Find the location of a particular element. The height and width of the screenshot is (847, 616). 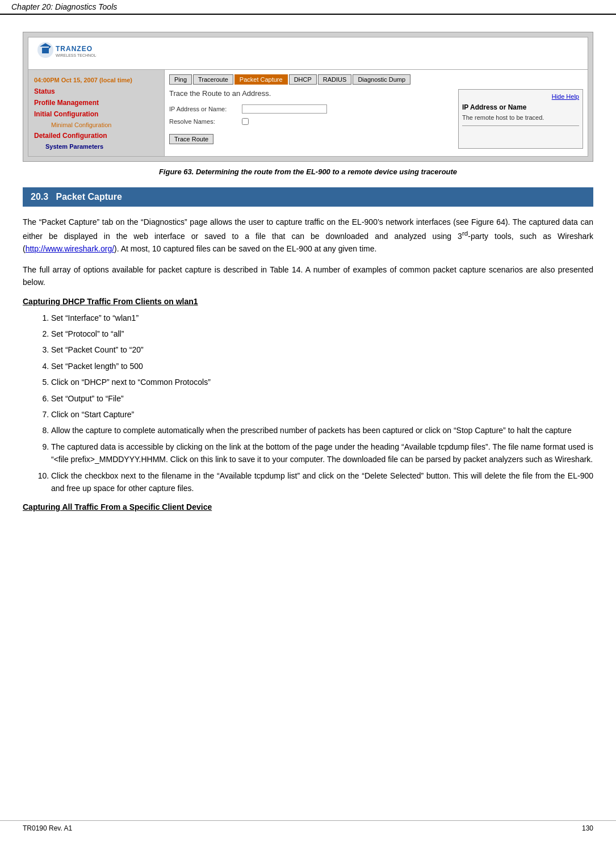

list-item: Allow the capture to complete automatica… is located at coordinates (322, 430).